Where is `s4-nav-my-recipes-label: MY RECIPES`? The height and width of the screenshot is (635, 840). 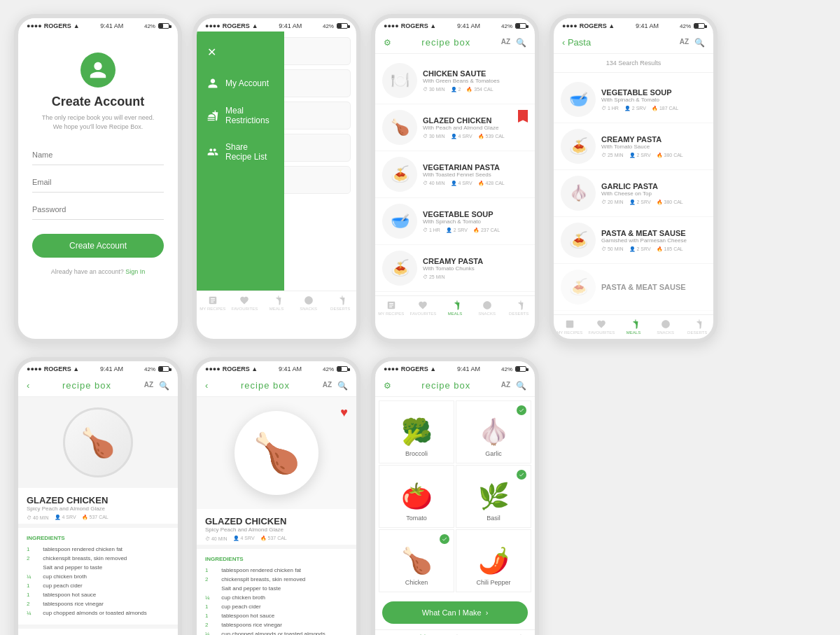
s4-nav-my-recipes-label: MY RECIPES is located at coordinates (570, 333).